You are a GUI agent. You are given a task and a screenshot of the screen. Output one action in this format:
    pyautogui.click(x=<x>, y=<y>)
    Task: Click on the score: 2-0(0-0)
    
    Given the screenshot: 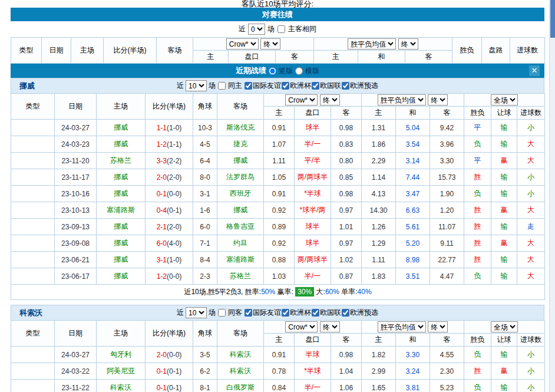 What is the action you would take?
    pyautogui.click(x=170, y=355)
    